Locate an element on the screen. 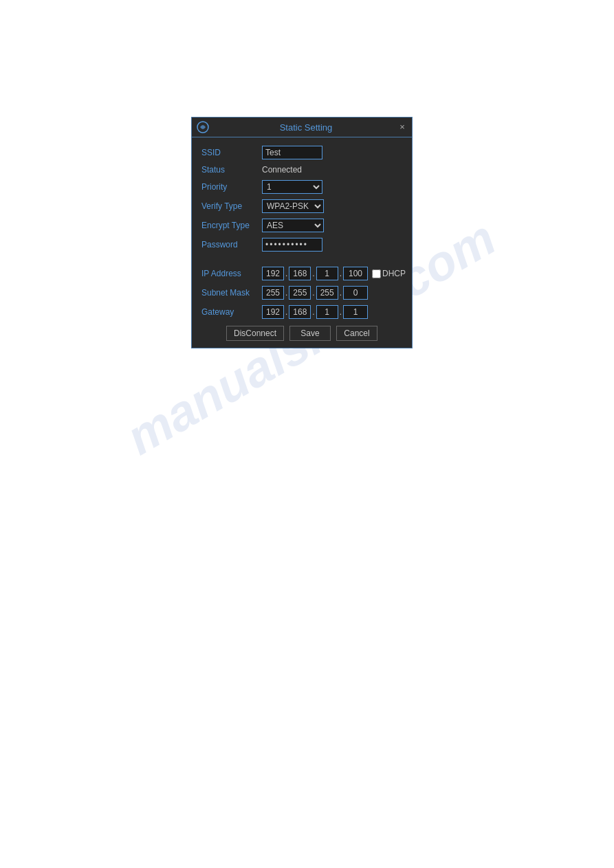 The image size is (614, 868). subnet-octet4 is located at coordinates (355, 293).